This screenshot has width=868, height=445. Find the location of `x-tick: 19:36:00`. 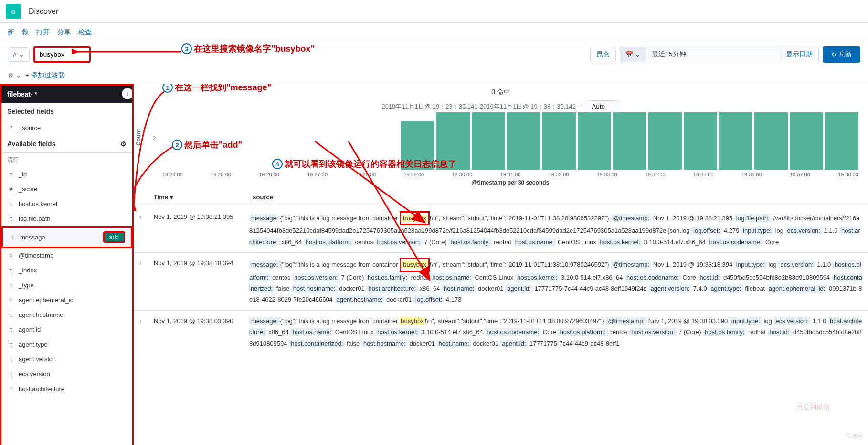

x-tick: 19:36:00 is located at coordinates (752, 174).